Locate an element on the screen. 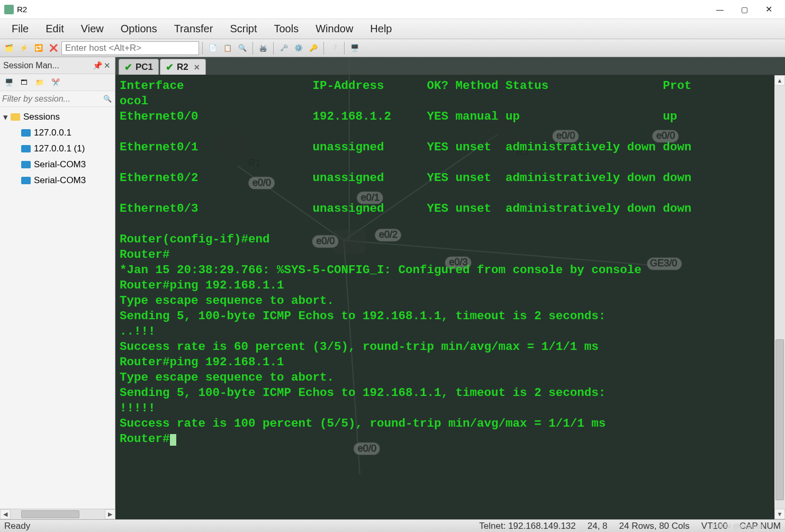 This screenshot has width=785, height=532. tab-pc1: ✔ PC1 is located at coordinates (139, 67).